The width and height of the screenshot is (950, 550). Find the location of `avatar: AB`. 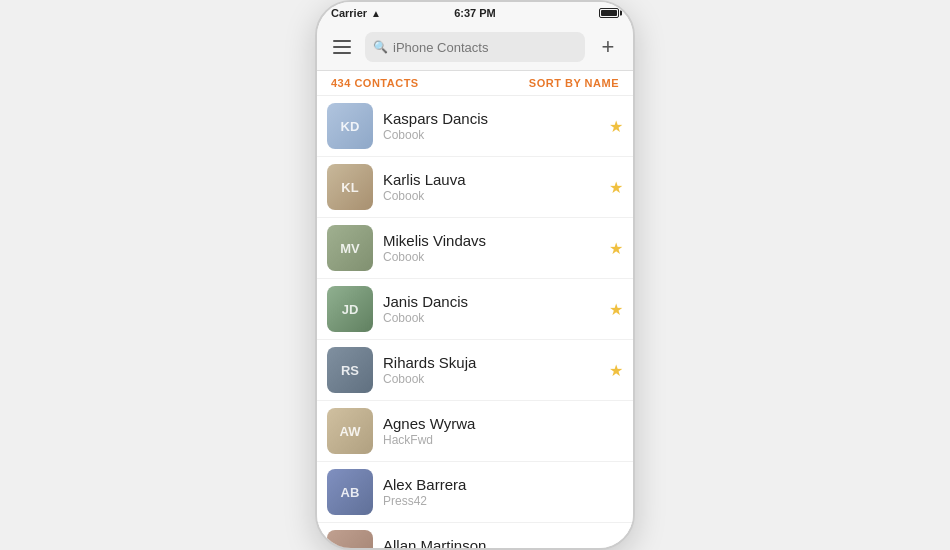

avatar: AB is located at coordinates (350, 492).